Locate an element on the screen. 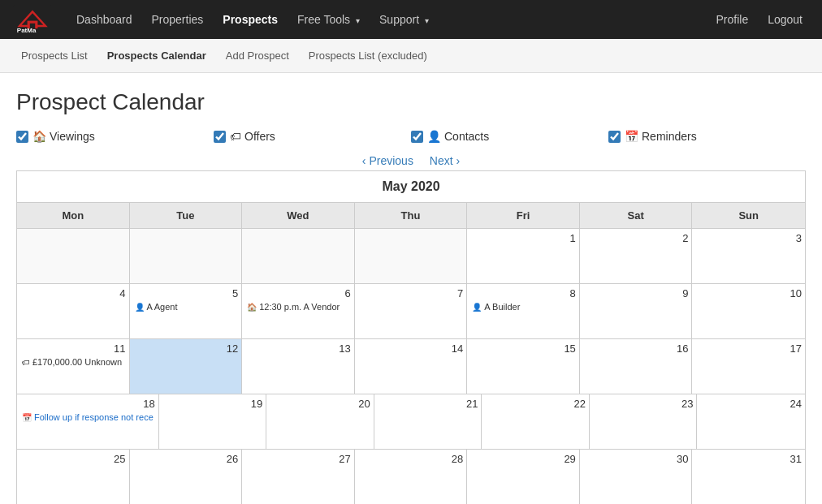 The height and width of the screenshot is (504, 822). nav-dashboard: Dashboard is located at coordinates (104, 19).